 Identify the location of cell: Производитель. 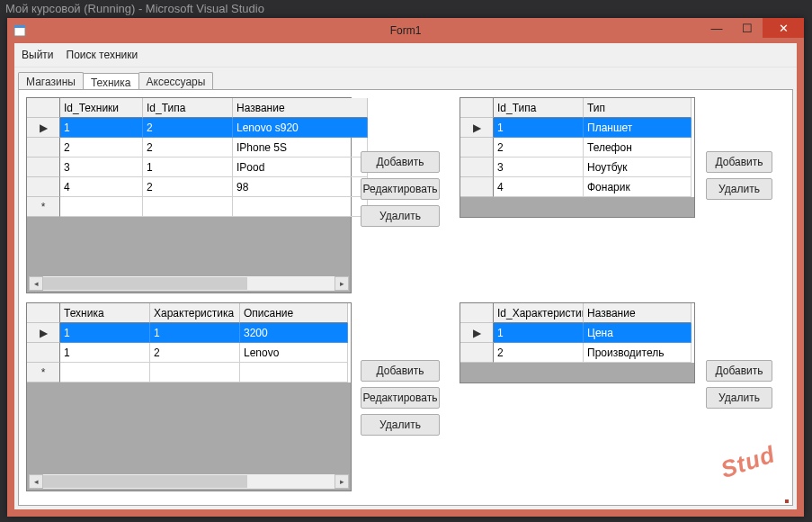
(638, 353).